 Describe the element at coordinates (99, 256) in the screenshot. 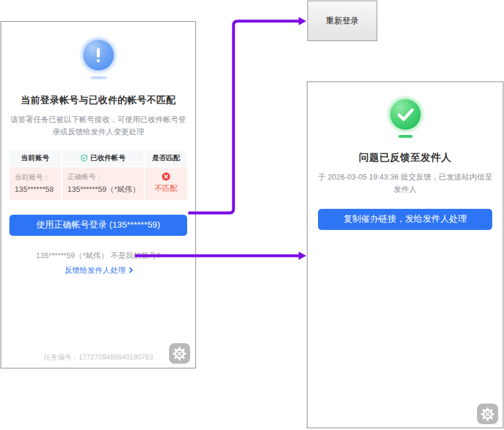

I see `not-my-account-text: 135******59（*斌伟） 不是我的帐号?` at that location.